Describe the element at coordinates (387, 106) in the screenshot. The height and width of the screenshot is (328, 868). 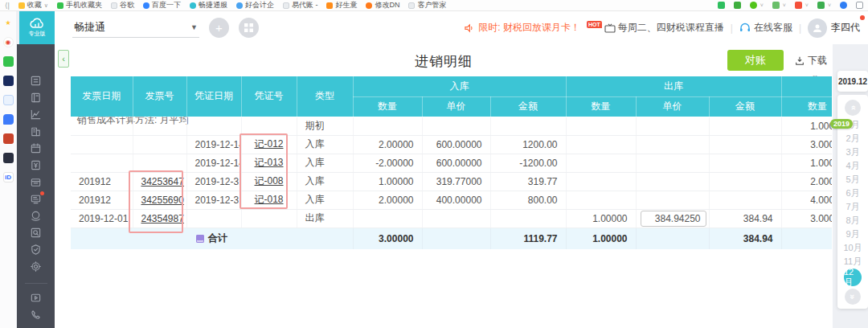
I see `col-in-qty: 数量` at that location.